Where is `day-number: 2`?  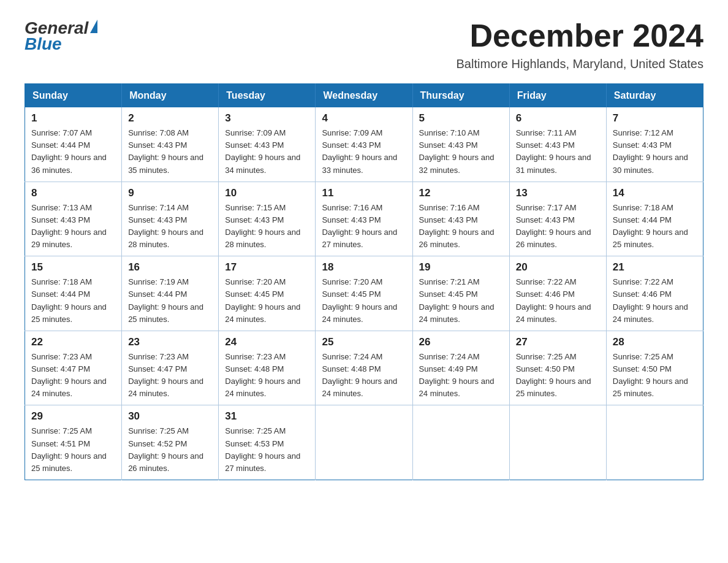
day-number: 2 is located at coordinates (170, 118).